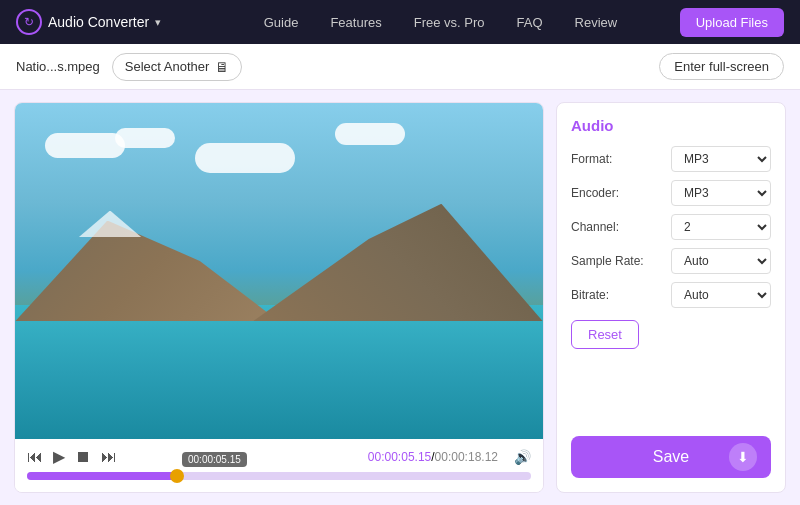  What do you see at coordinates (671, 126) in the screenshot?
I see `settings-title: Audio` at bounding box center [671, 126].